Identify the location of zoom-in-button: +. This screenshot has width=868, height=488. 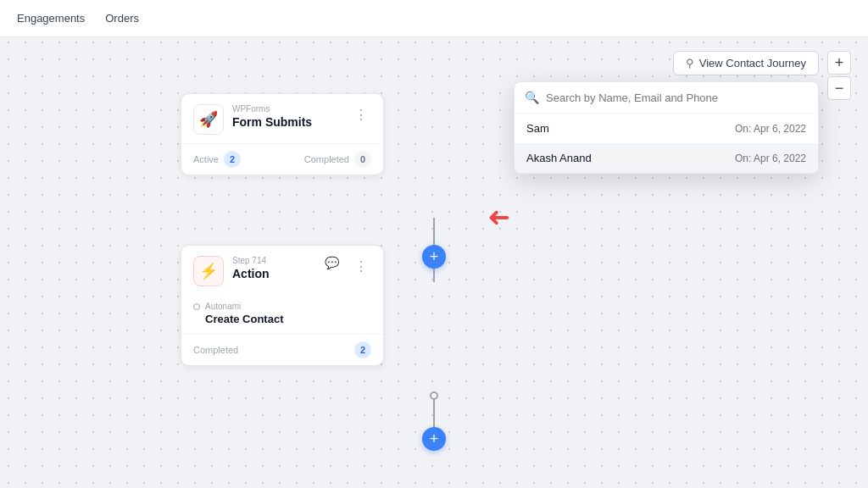
(839, 63).